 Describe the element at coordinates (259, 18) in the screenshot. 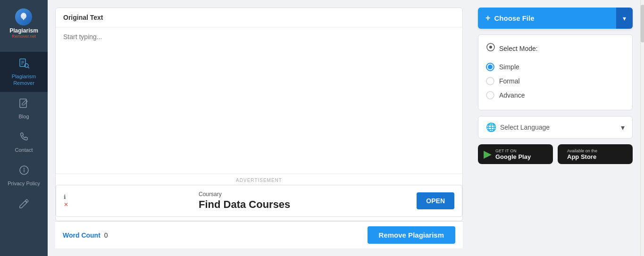

I see `text-panel-header: Original Text` at that location.